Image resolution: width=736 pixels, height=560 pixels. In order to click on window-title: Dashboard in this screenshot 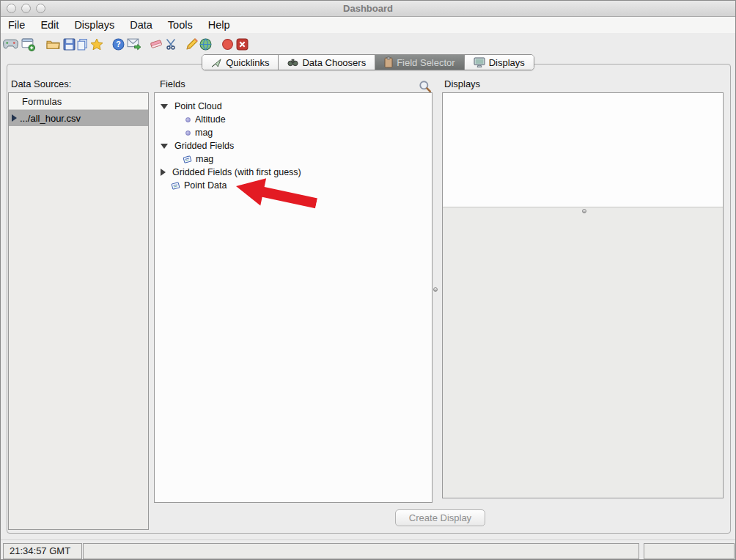, I will do `click(368, 9)`.